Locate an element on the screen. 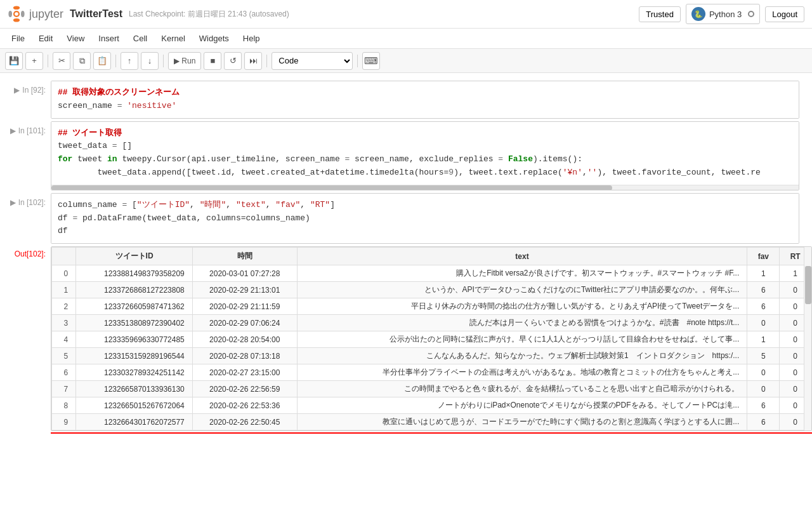 This screenshot has width=812, height=513. kernel-status-circle is located at coordinates (751, 14).